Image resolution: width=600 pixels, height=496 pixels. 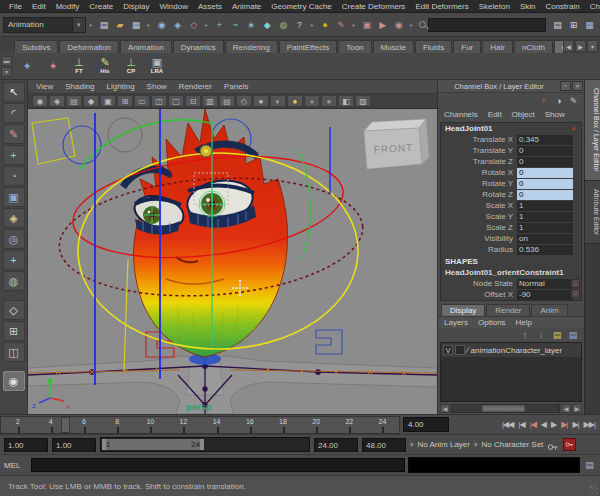 I want to click on channel-label: Visibility, so click(x=479, y=238).